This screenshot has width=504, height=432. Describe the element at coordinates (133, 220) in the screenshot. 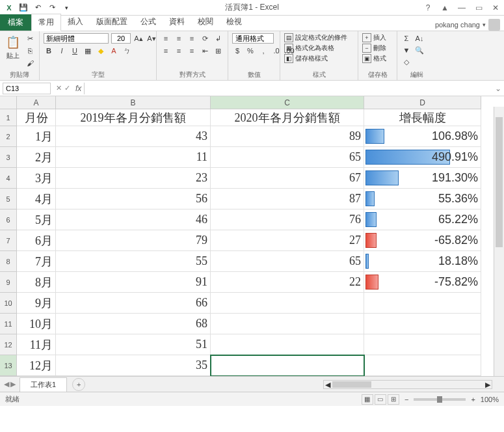

I see `cell-B6: 46` at that location.